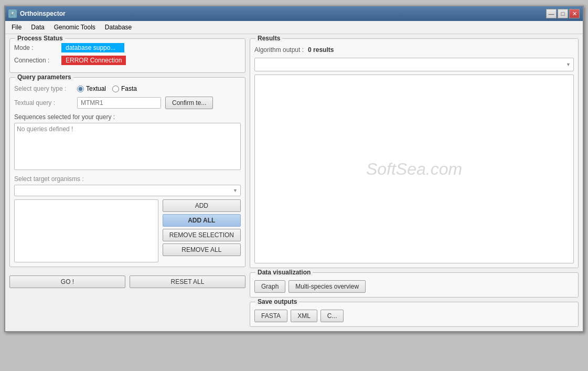 The image size is (588, 371). Describe the element at coordinates (563, 14) in the screenshot. I see `maximize-button: □` at that location.